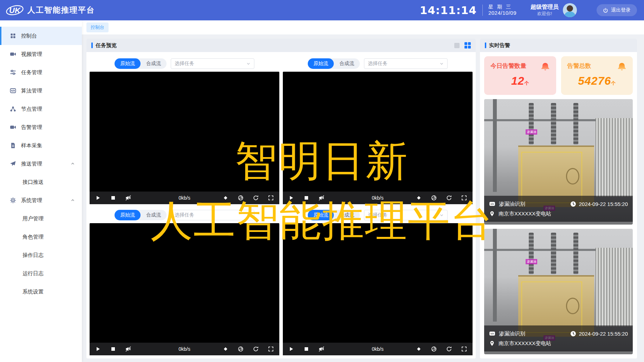  I want to click on sidebar-item-nodes: 节点管理, so click(41, 109).